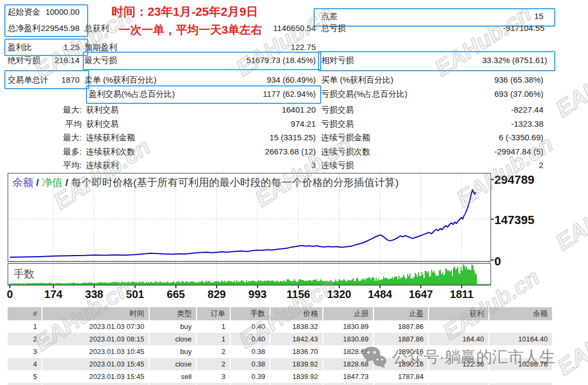 This screenshot has width=588, height=385. Describe the element at coordinates (261, 94) in the screenshot. I see `stat-value-profit-trades: 1177 (62.94%)` at that location.